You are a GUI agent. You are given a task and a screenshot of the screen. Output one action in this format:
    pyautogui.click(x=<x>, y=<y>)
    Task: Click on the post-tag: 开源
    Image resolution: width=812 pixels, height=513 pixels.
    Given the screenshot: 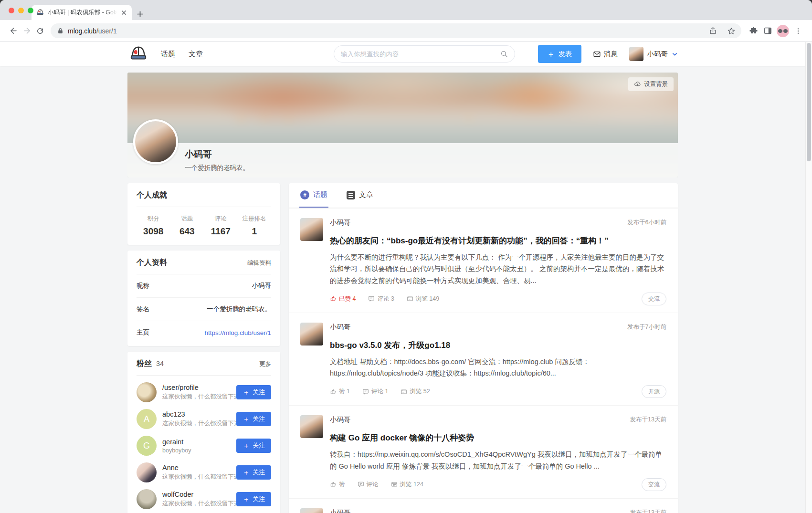 What is the action you would take?
    pyautogui.click(x=654, y=391)
    